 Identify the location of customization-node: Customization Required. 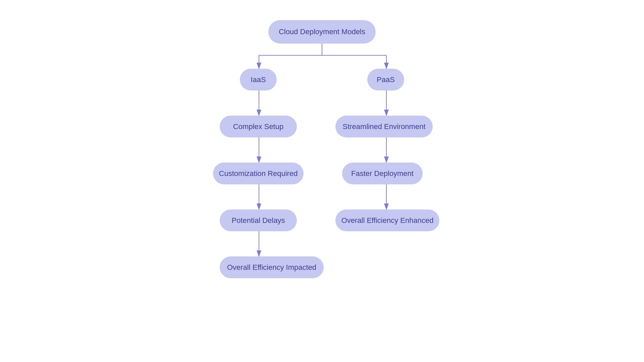
(258, 174).